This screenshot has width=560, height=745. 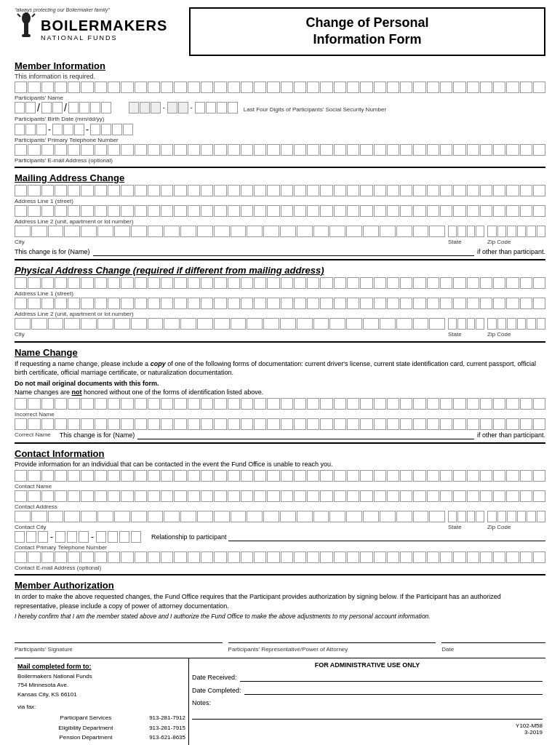 I want to click on mail-change-for-input, so click(x=284, y=252).